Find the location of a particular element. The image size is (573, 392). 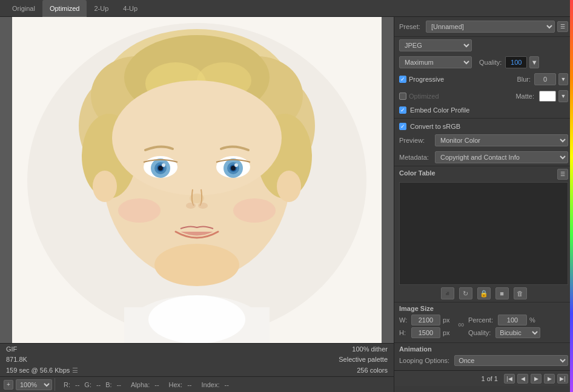

nav-first-button: |◀ is located at coordinates (509, 379).